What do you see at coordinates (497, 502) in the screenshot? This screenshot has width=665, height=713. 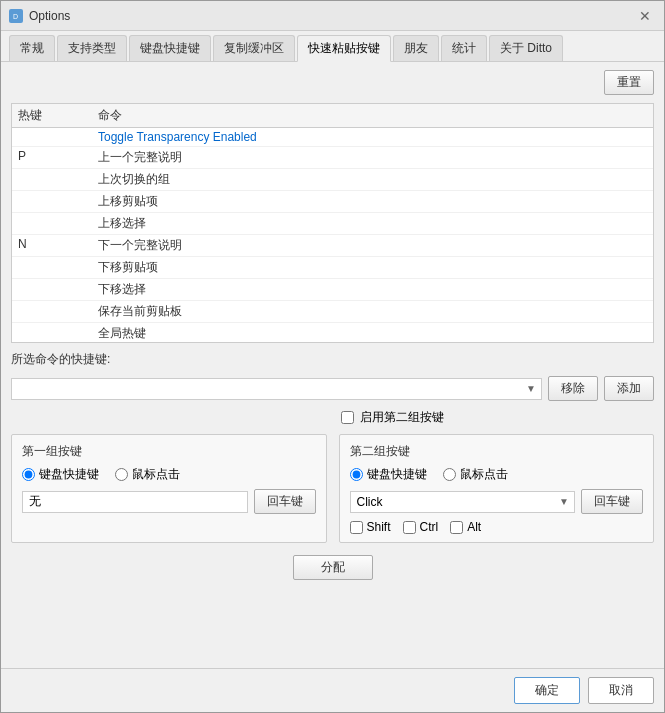 I see `group2-input-row: Click Double Click Right Click Middle Cl…` at bounding box center [497, 502].